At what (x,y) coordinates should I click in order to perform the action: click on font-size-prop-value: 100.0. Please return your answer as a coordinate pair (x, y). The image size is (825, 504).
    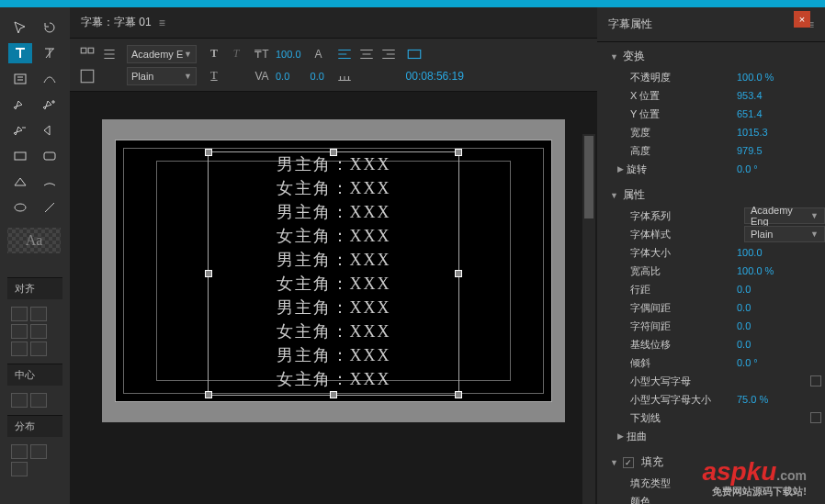
    Looking at the image, I should click on (781, 252).